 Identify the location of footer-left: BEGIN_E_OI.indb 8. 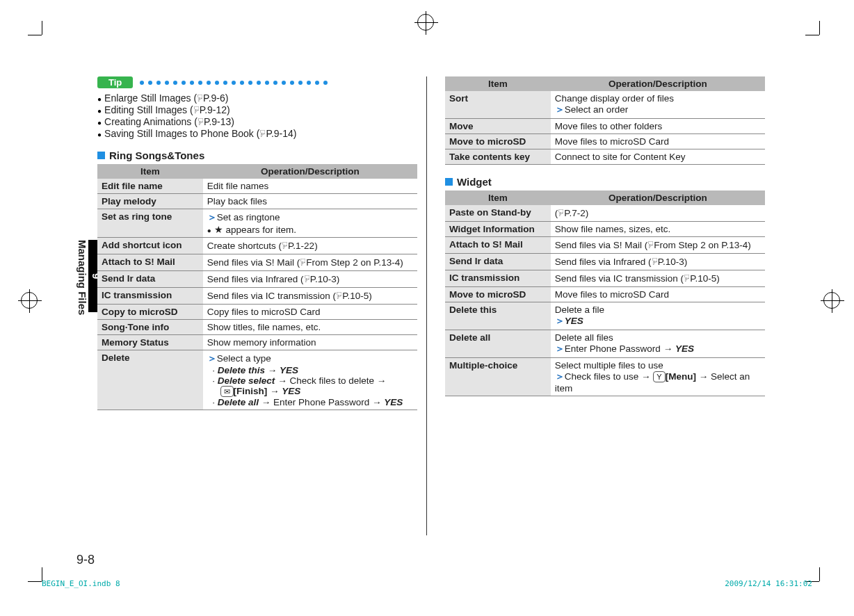
(81, 584).